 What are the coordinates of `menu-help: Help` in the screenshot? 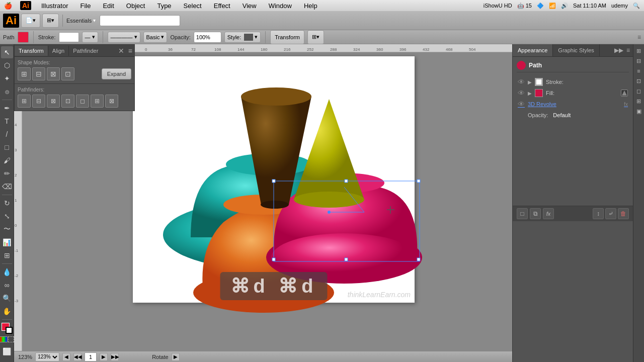 It's located at (311, 6).